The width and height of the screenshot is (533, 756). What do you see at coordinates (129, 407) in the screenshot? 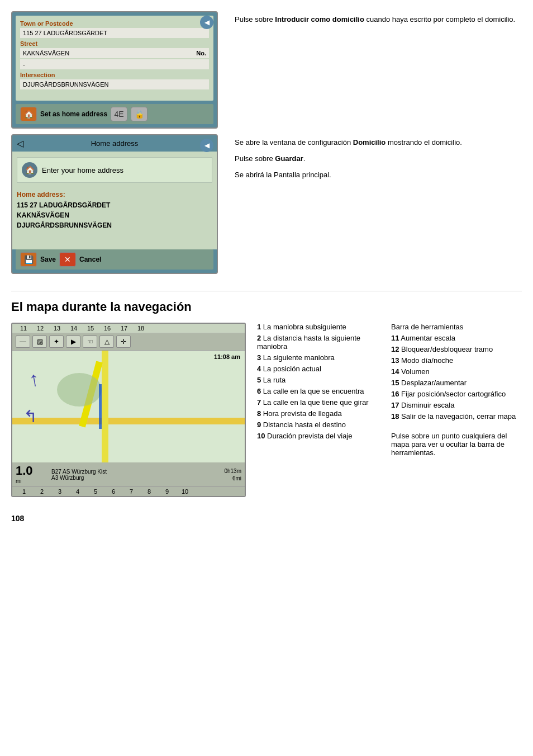
I see `map-view: ↑ ↰ 11:08 am` at bounding box center [129, 407].